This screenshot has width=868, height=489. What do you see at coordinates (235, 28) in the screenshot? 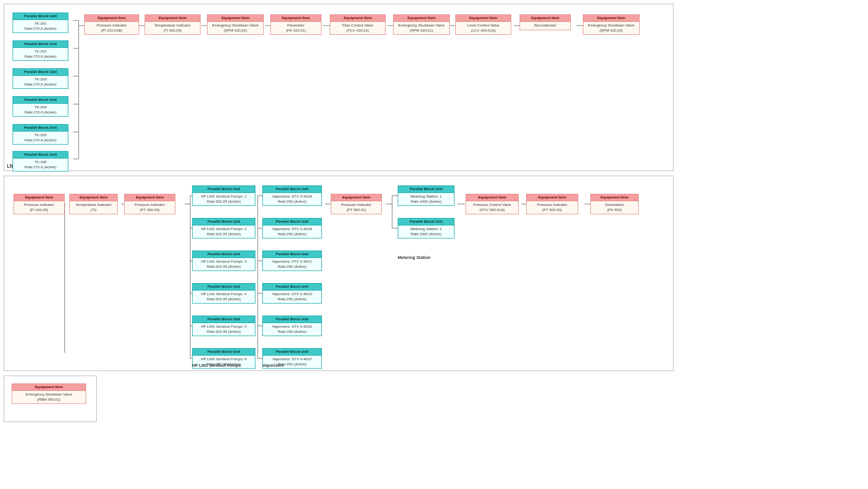
I see `esv42002-body: Emergency Shutdown Valve(RPM 420.02)` at bounding box center [235, 28].